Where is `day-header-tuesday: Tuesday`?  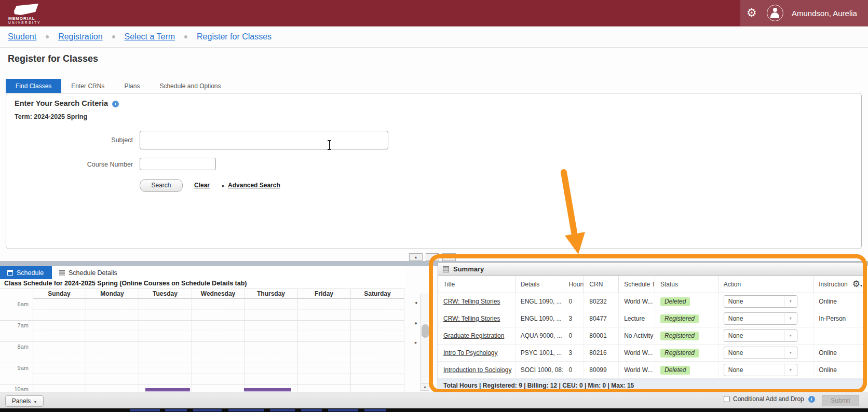 day-header-tuesday: Tuesday is located at coordinates (165, 294).